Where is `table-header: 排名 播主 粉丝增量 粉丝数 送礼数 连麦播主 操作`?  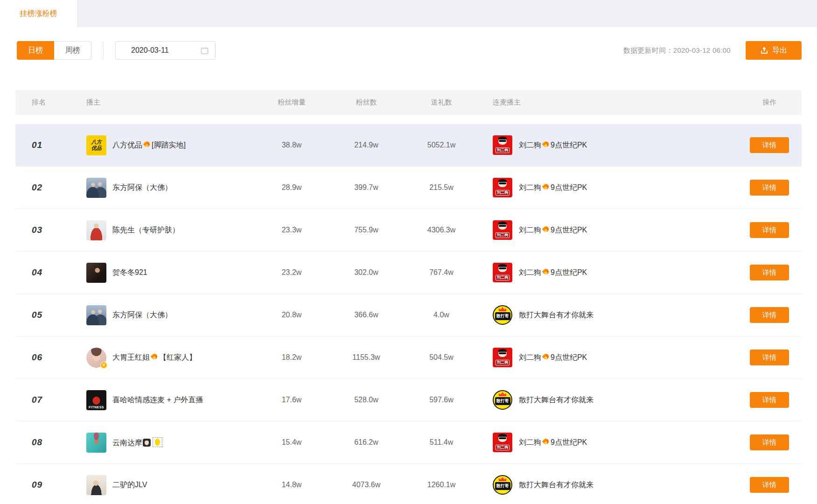
table-header: 排名 播主 粉丝增量 粉丝数 送礼数 连麦播主 操作 is located at coordinates (409, 103).